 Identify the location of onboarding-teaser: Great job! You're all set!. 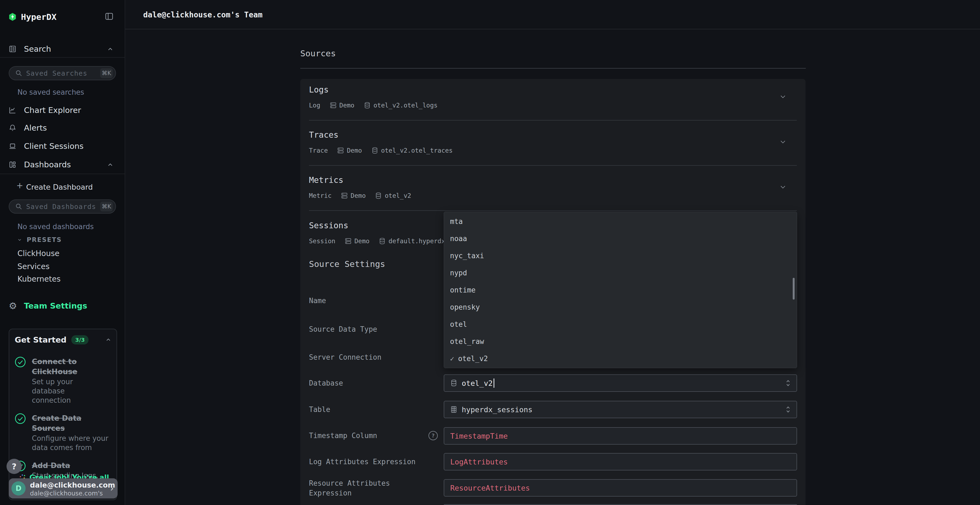
(65, 476).